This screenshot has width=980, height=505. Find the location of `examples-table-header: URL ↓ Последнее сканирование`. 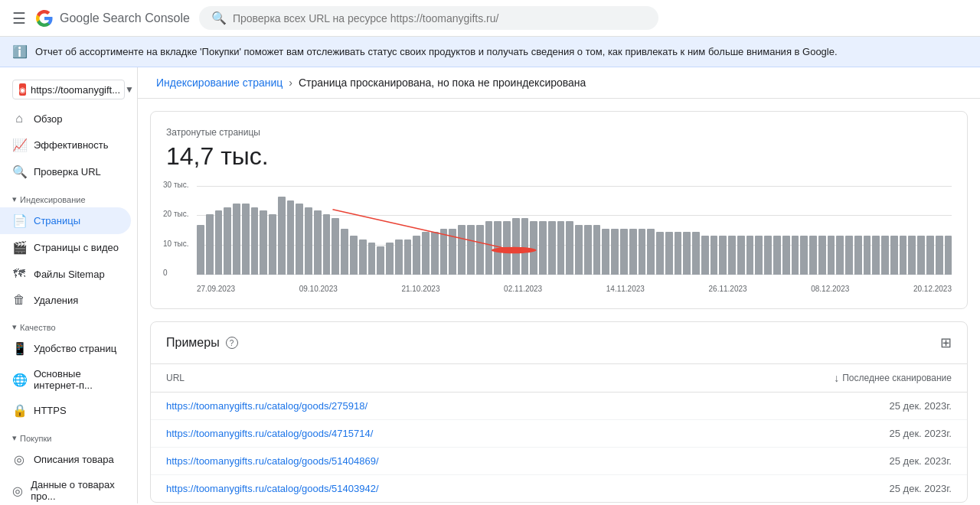

examples-table-header: URL ↓ Последнее сканирование is located at coordinates (559, 378).